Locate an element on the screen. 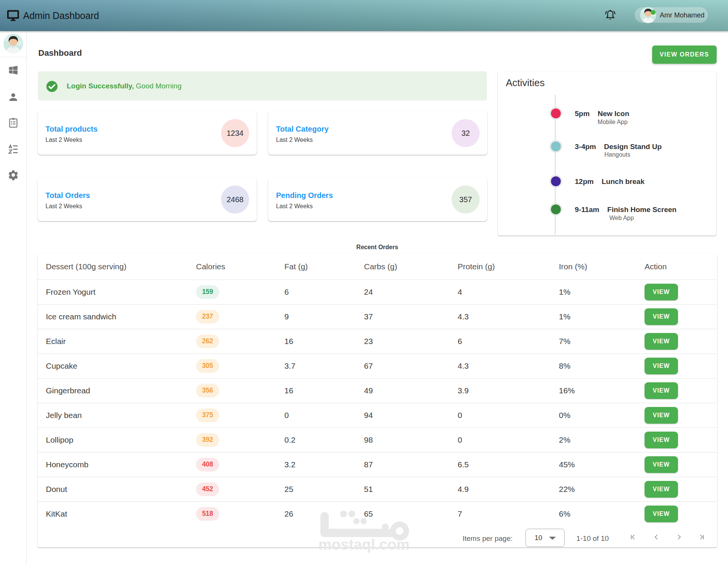  svg-text: mostaql.com is located at coordinates (364, 545).